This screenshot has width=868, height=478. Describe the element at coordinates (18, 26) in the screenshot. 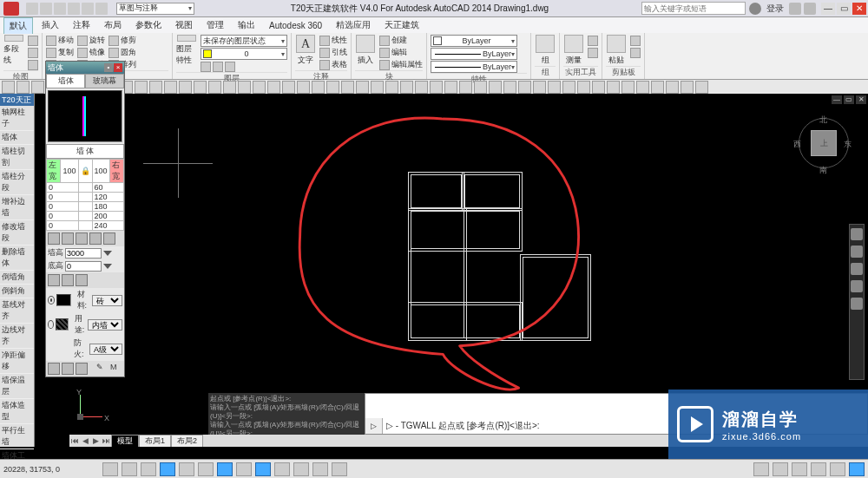

I see `tab-default: 默认` at that location.